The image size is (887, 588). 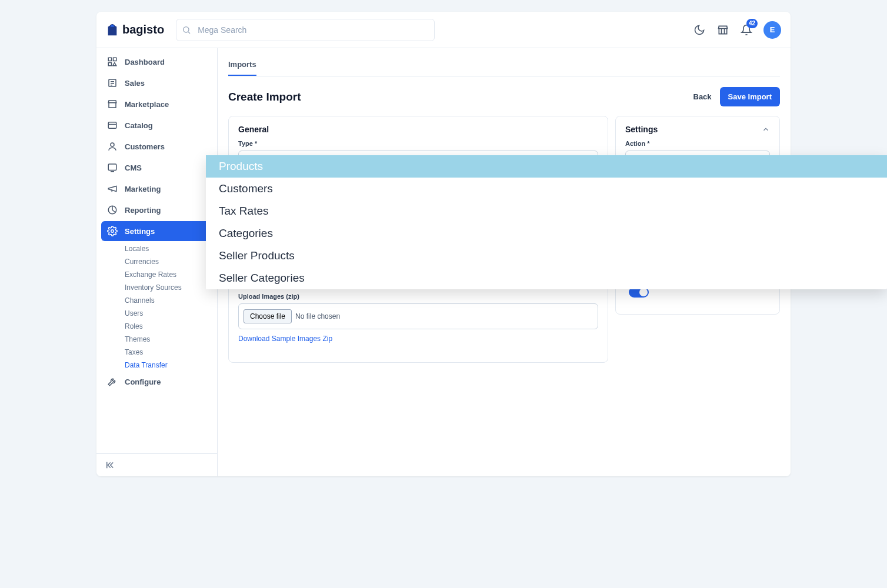 What do you see at coordinates (142, 189) in the screenshot?
I see `sidebar-item-label: Marketing` at bounding box center [142, 189].